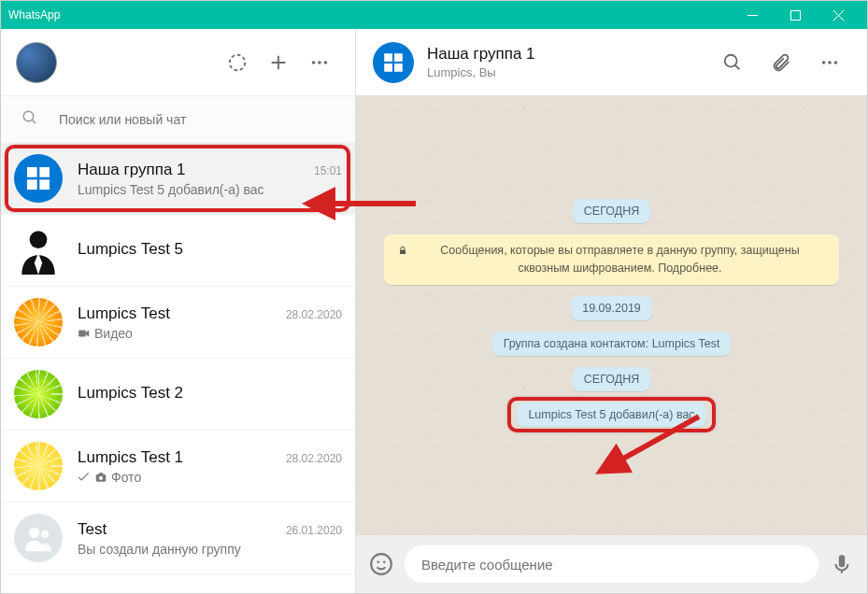  Describe the element at coordinates (101, 477) in the screenshot. I see `camera-icon` at that location.